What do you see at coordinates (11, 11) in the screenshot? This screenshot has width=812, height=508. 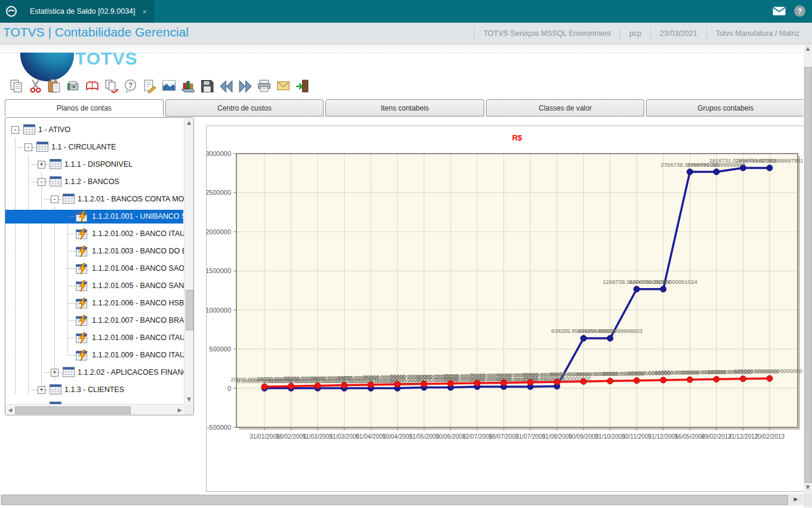 I see `app-logo-button` at bounding box center [11, 11].